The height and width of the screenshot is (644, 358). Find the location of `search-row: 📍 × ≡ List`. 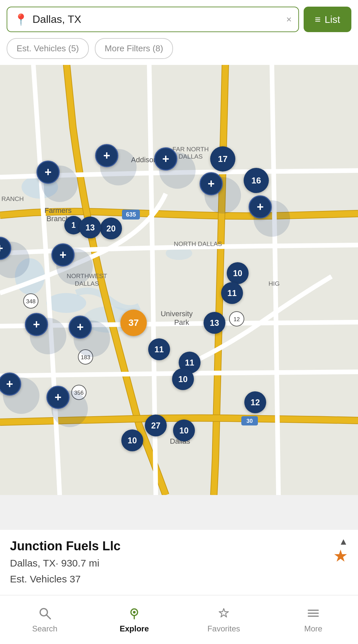

search-row: 📍 × ≡ List is located at coordinates (179, 19).